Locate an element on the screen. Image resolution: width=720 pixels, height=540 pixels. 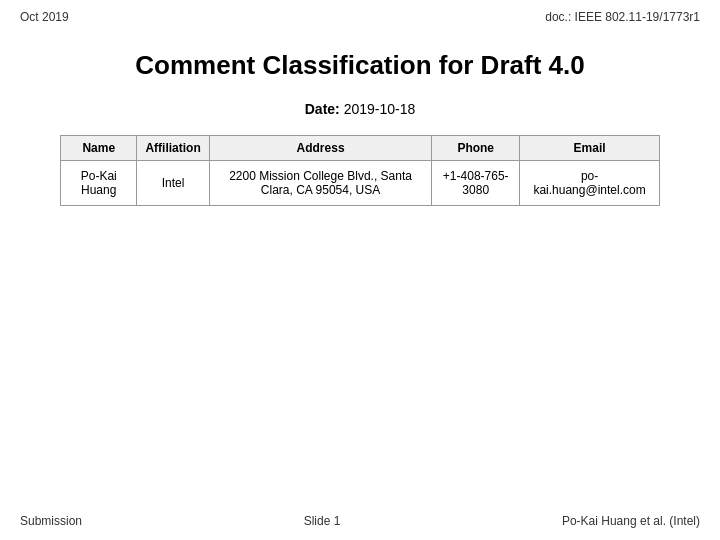
cell-affiliation: Intel is located at coordinates (173, 184).